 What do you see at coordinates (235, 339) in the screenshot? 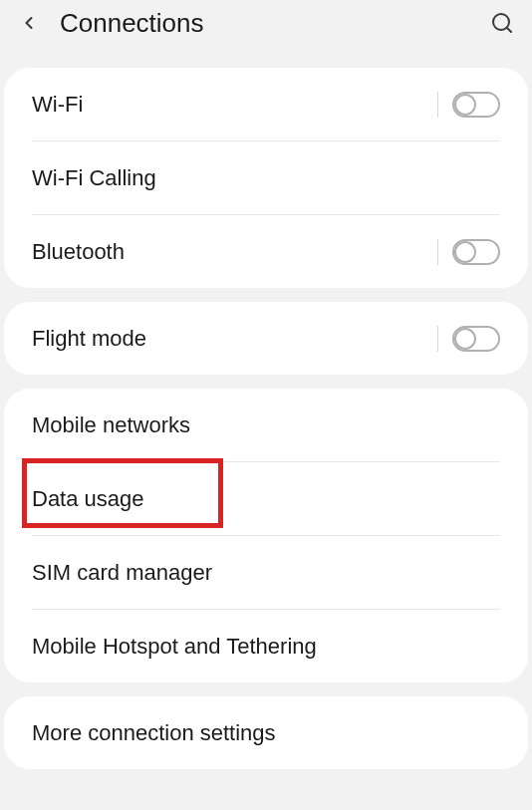
I see `row-label: Flight mode` at bounding box center [235, 339].